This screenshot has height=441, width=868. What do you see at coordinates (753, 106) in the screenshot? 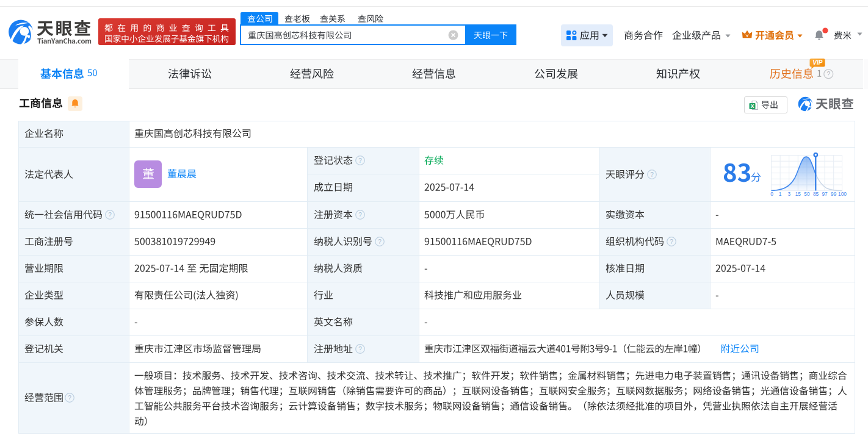
I see `svg-text: X` at bounding box center [753, 106].